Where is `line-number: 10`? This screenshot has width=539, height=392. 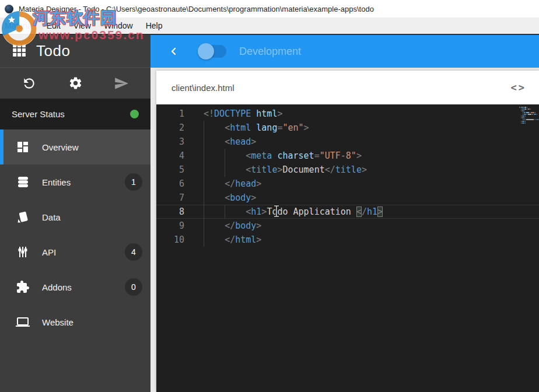 line-number: 10 is located at coordinates (170, 240).